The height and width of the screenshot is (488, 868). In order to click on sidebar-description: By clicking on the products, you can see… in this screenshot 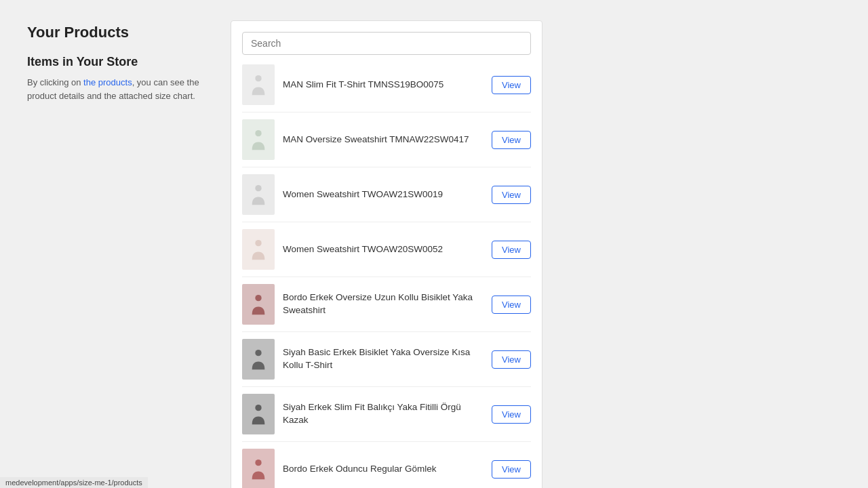, I will do `click(115, 89)`.